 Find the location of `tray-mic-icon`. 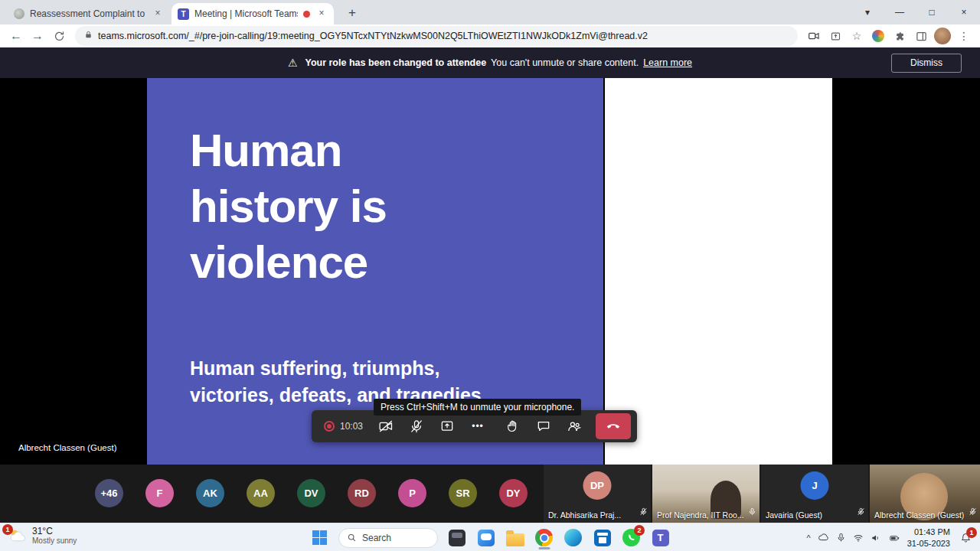

tray-mic-icon is located at coordinates (841, 537).